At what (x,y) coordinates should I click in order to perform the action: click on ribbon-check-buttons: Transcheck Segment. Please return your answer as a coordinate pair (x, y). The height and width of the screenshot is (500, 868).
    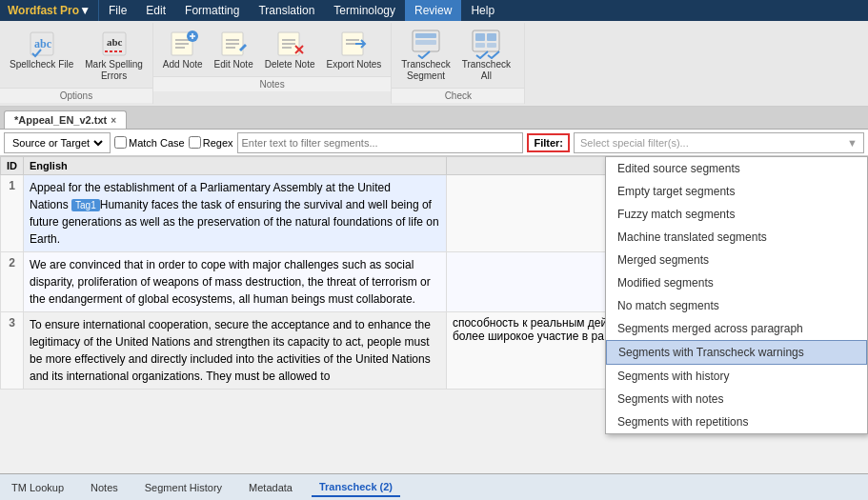
    Looking at the image, I should click on (457, 55).